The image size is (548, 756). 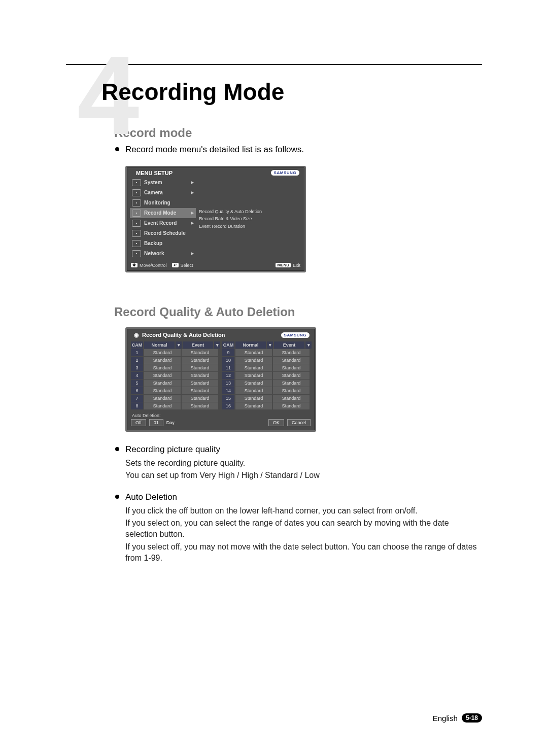 What do you see at coordinates (267, 391) in the screenshot?
I see `table-row: 14StandardStandard` at bounding box center [267, 391].